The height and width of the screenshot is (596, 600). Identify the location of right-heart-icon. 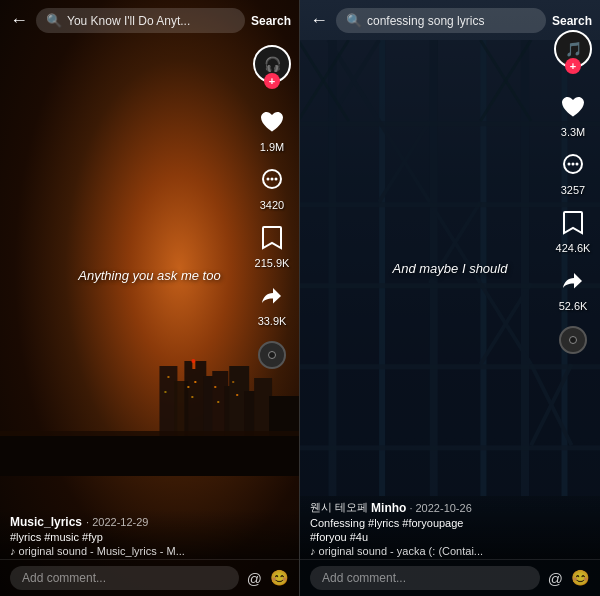
(573, 107).